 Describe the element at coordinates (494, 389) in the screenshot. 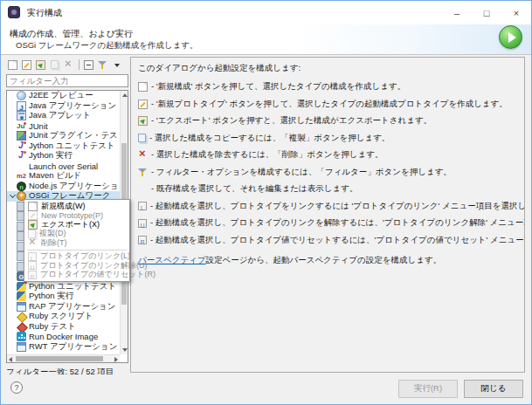

I see `close-button: 閉じる` at that location.